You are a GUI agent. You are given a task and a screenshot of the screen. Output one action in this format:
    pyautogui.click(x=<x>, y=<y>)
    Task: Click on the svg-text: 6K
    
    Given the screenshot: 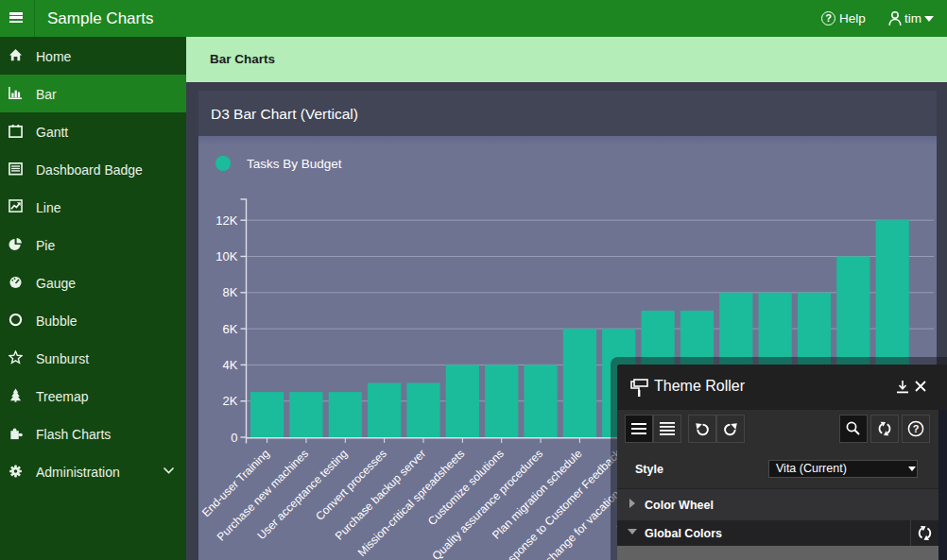 What is the action you would take?
    pyautogui.click(x=231, y=329)
    